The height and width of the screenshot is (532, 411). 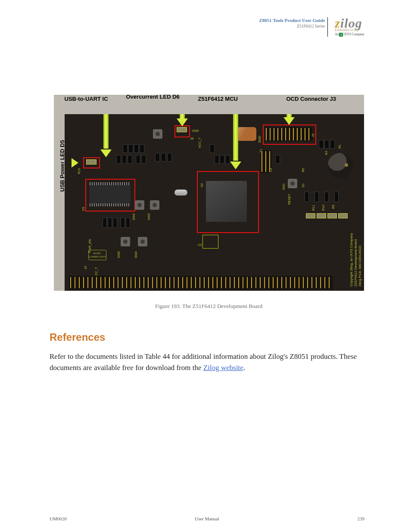 I want to click on logo-word: zilog, so click(x=348, y=23).